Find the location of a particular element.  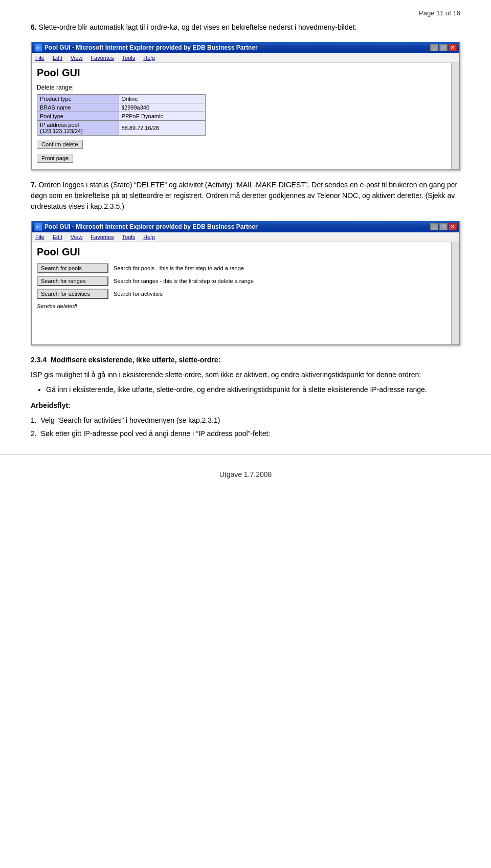

page-number: Page 11 of 16 is located at coordinates (246, 11).